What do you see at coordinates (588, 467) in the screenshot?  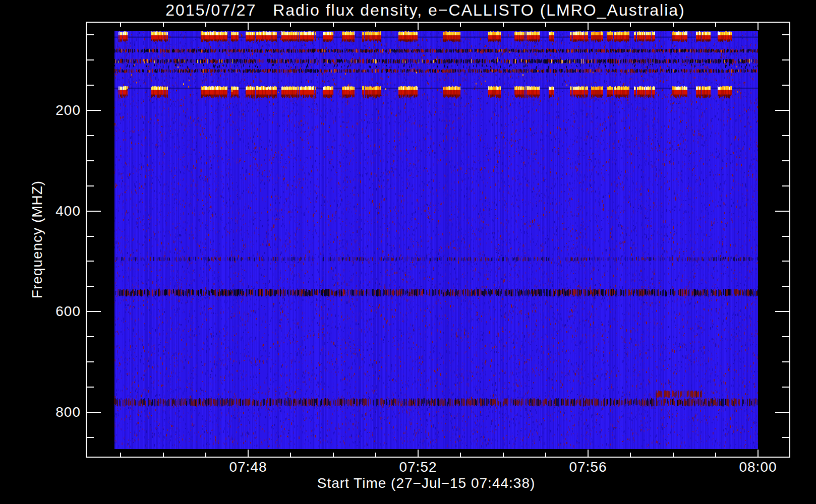 I see `x-tick-label-0756: 07:56` at bounding box center [588, 467].